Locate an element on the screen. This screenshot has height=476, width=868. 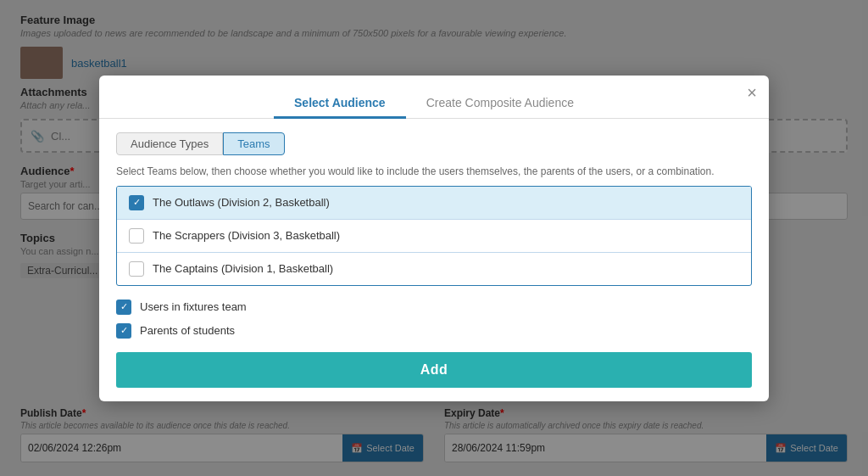
tab-composite-audience: Create Composite Audience is located at coordinates (500, 104).